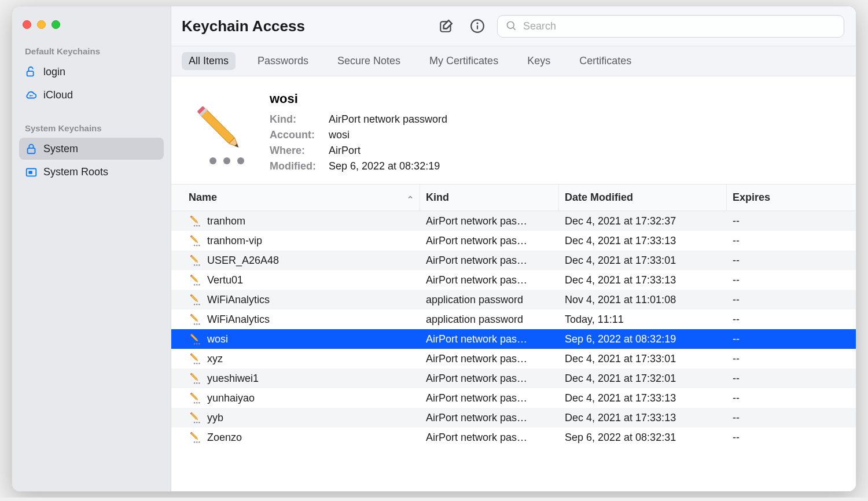 The image size is (868, 501). I want to click on tab-secure-notes: Secure Notes, so click(369, 61).